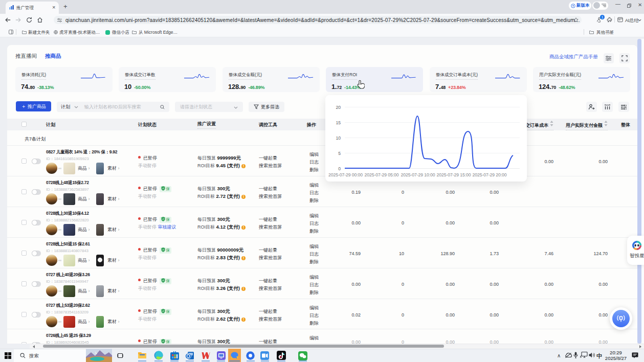  What do you see at coordinates (418, 175) in the screenshot?
I see `svg-text: 2025-07-29 10:00` at bounding box center [418, 175].